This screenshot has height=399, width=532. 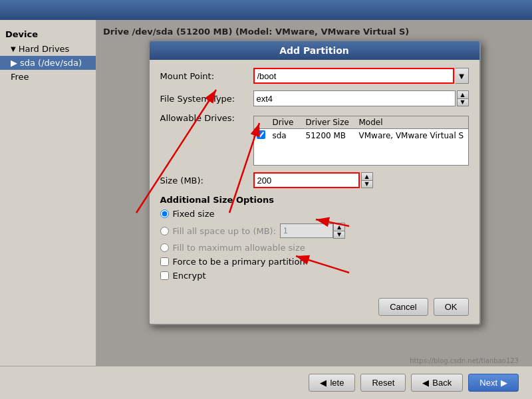 What do you see at coordinates (165, 214) in the screenshot?
I see `radio-fixed` at bounding box center [165, 214].